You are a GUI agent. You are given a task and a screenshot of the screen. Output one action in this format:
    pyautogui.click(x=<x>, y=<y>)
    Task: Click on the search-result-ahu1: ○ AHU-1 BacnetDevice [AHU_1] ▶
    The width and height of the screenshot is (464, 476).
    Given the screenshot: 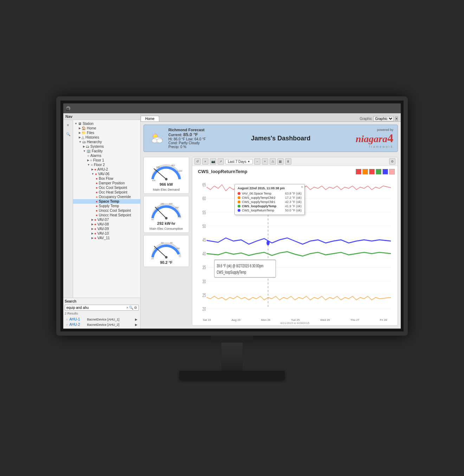 What is the action you would take?
    pyautogui.click(x=102, y=319)
    